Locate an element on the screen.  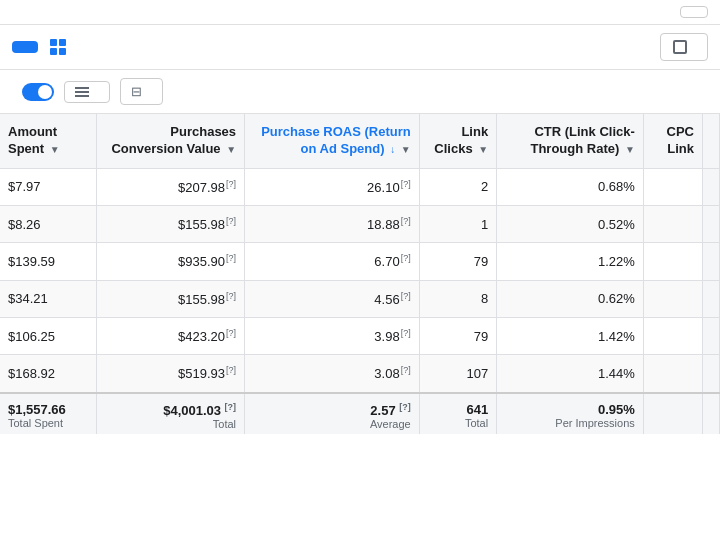
cell-roas: 26.10[?] is located at coordinates (332, 186).